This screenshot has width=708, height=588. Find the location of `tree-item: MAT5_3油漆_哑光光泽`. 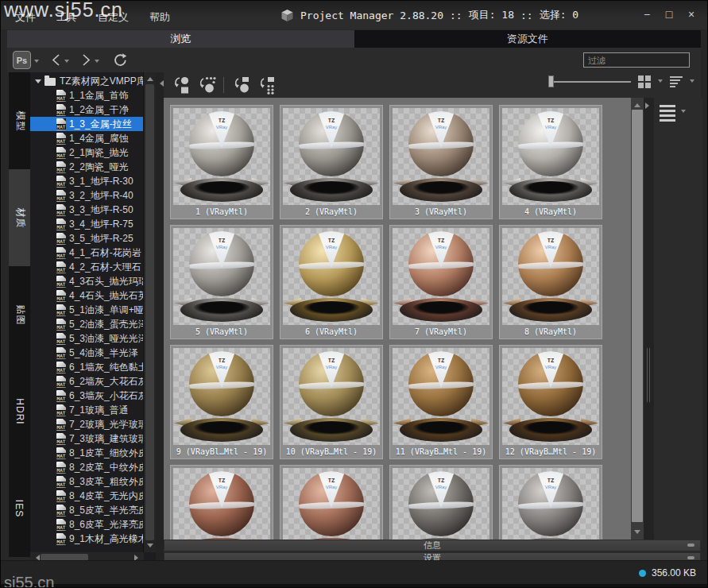

tree-item: MAT5_3油漆_哑光光泽 is located at coordinates (87, 338).